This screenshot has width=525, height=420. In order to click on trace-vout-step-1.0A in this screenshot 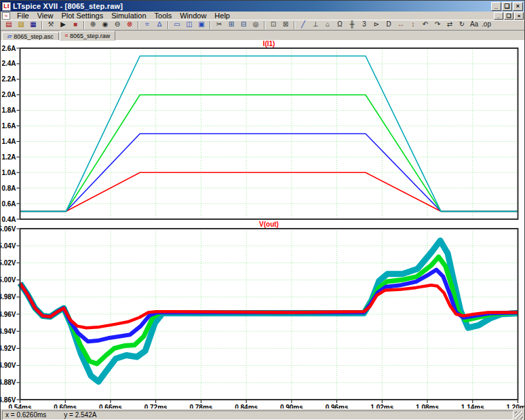, I will do `click(269, 306)`.